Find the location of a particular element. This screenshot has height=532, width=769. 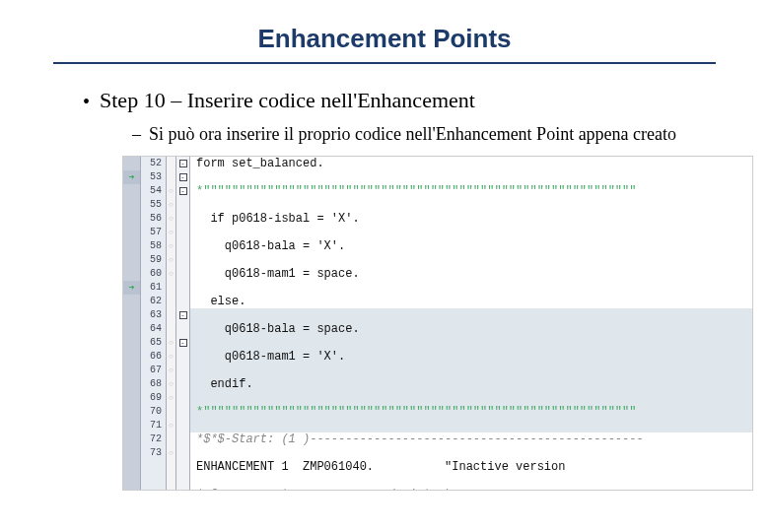

line-number: 61 is located at coordinates (154, 288).